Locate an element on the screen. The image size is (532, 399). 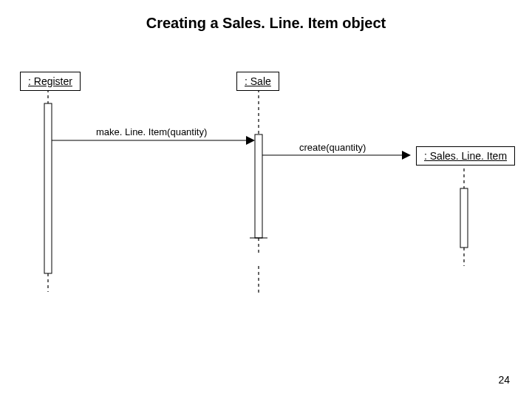
lifeline-register-label: : Register is located at coordinates (50, 81).